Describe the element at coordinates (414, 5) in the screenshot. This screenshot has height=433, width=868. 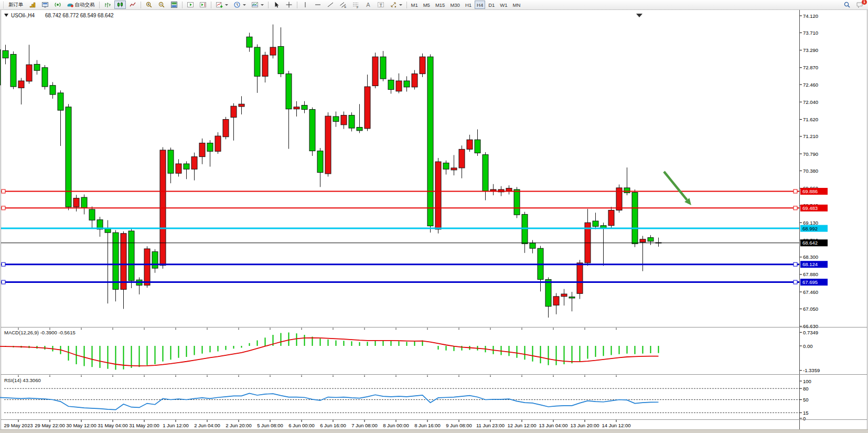
I see `timeframe-button-M1: M1` at that location.